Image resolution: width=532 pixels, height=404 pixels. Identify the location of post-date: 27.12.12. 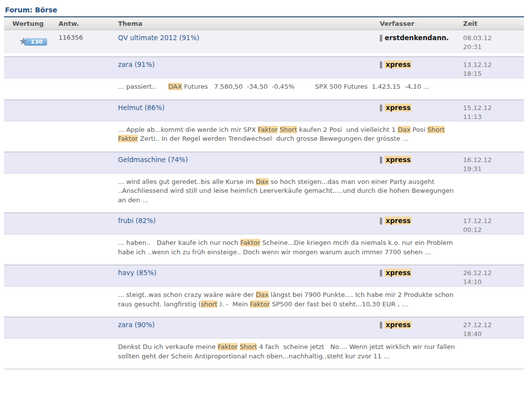
(494, 325).